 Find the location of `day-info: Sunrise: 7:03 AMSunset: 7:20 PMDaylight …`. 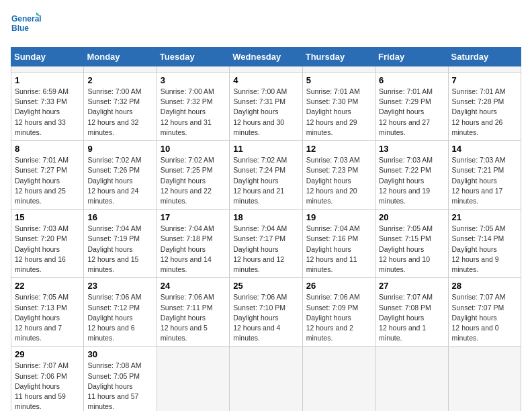

day-info: Sunrise: 7:03 AMSunset: 7:20 PMDaylight … is located at coordinates (47, 249).